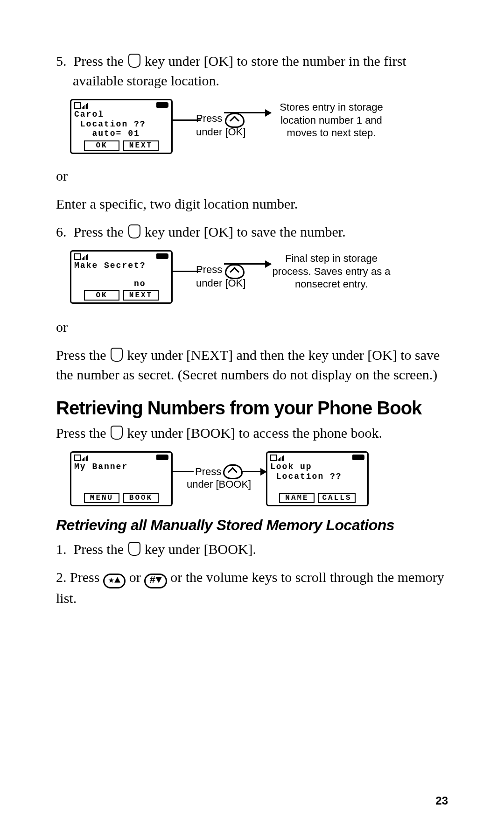 The width and height of the screenshot is (504, 840). What do you see at coordinates (114, 581) in the screenshot?
I see `star-up-key-icon: ★▲` at bounding box center [114, 581].